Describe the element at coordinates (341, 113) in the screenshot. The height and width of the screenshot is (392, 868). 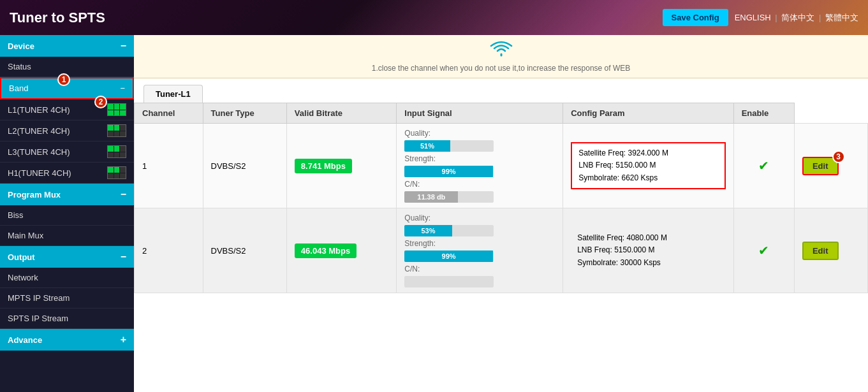
I see `col-valid-bitrate: Valid Bitrate` at that location.